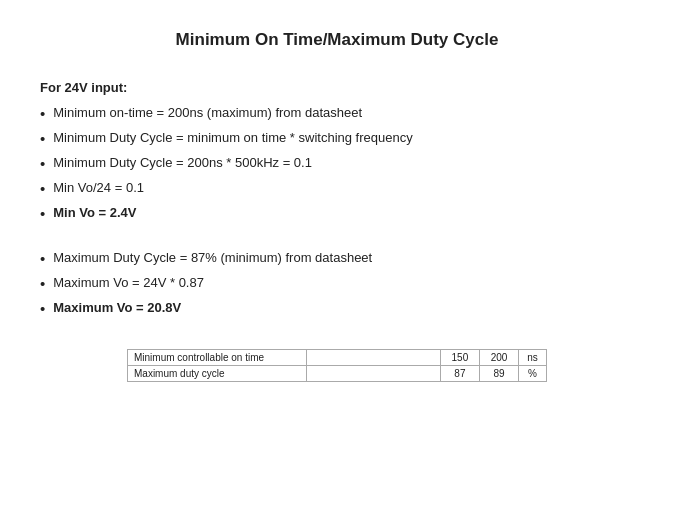 This screenshot has width=674, height=506. Describe the element at coordinates (337, 88) in the screenshot. I see `section-heading: For 24V input:` at that location.